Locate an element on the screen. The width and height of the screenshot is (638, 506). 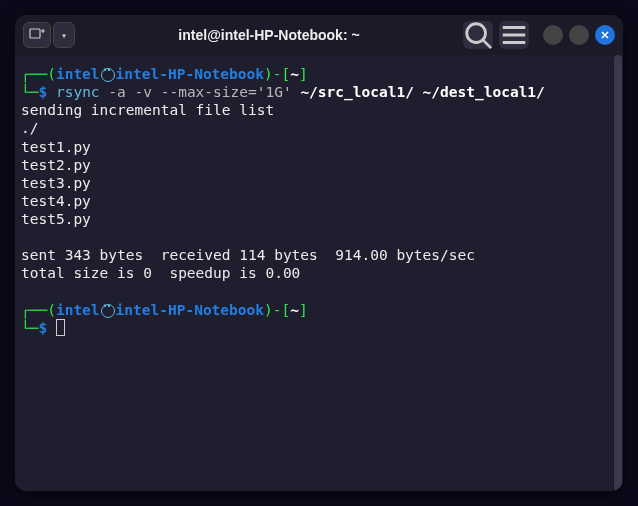
scrollbar is located at coordinates (618, 273).